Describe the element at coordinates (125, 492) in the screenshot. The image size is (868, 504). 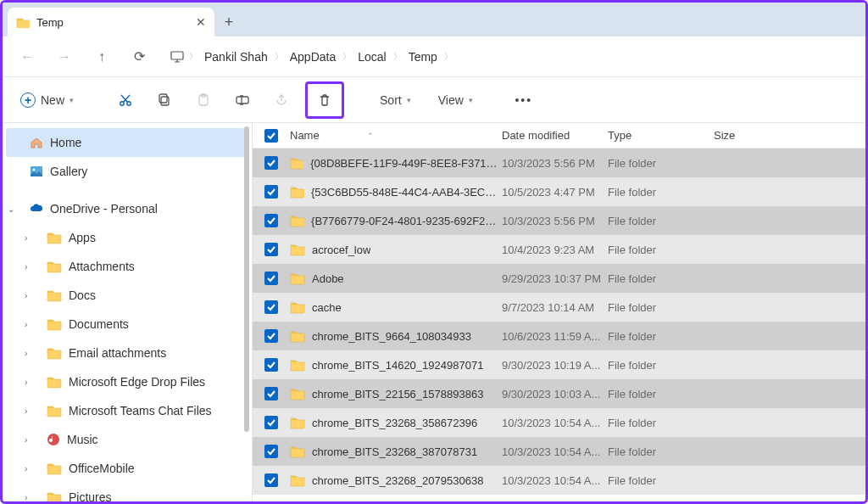
I see `sidebar-item: ›Pictures` at that location.